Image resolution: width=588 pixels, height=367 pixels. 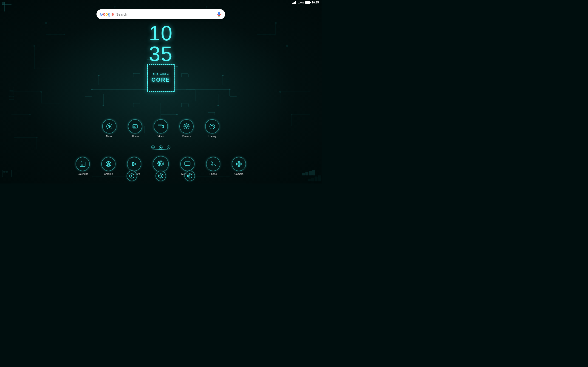 I want to click on search-bar: Google, so click(x=161, y=14).